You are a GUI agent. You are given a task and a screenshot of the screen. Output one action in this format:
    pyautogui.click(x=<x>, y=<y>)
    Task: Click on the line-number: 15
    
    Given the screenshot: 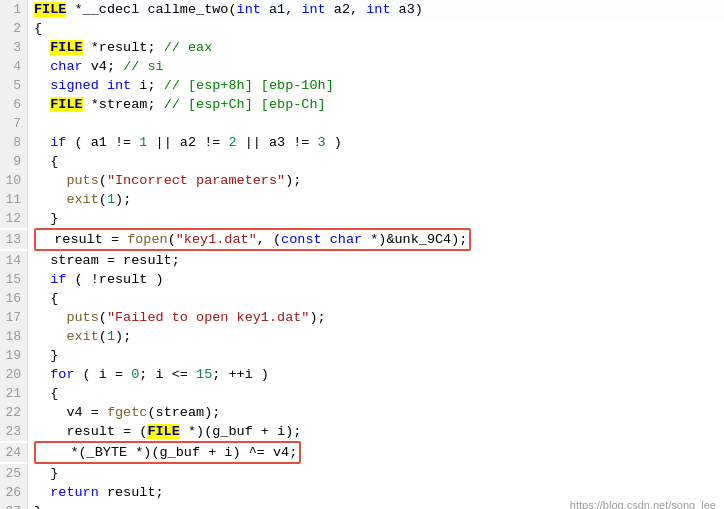 What is the action you would take?
    pyautogui.click(x=14, y=280)
    